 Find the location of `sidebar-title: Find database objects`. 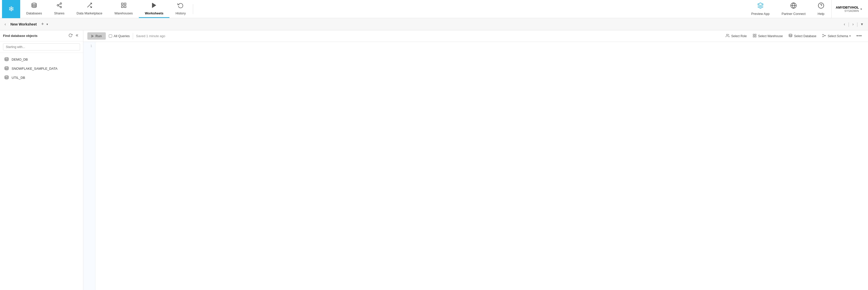

sidebar-title: Find database objects is located at coordinates (20, 36).